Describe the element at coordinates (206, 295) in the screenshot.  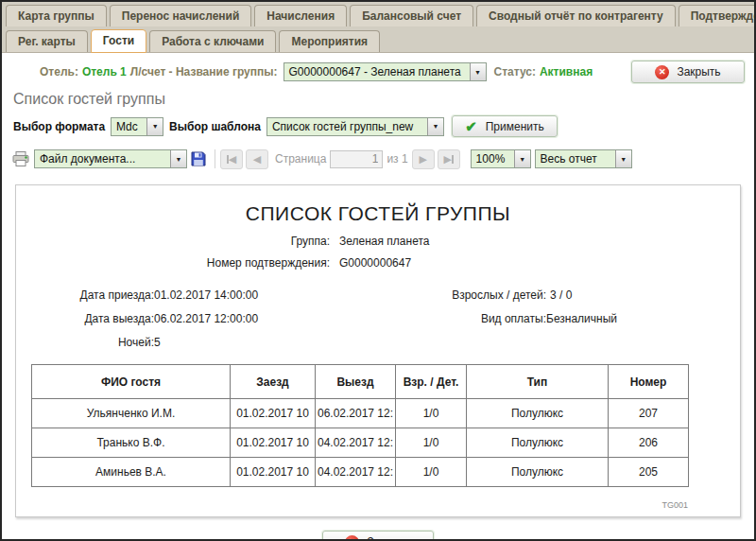
I see `arrival-date-value: 01.02.2017 14:00:00` at that location.